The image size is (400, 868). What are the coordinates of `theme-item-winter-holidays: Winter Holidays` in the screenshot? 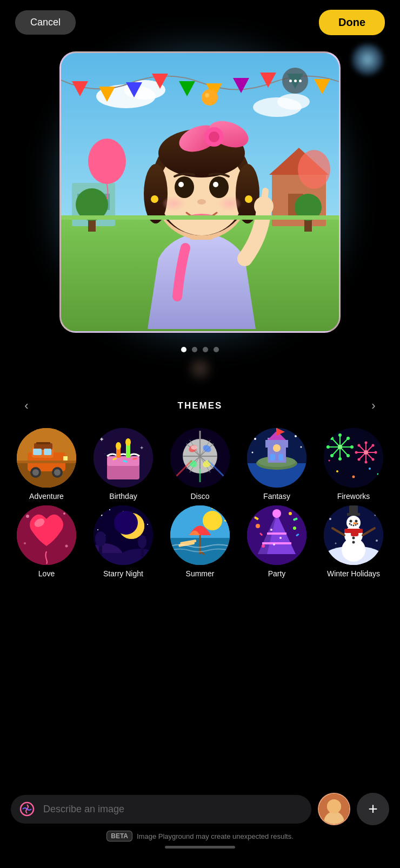 It's located at (354, 542).